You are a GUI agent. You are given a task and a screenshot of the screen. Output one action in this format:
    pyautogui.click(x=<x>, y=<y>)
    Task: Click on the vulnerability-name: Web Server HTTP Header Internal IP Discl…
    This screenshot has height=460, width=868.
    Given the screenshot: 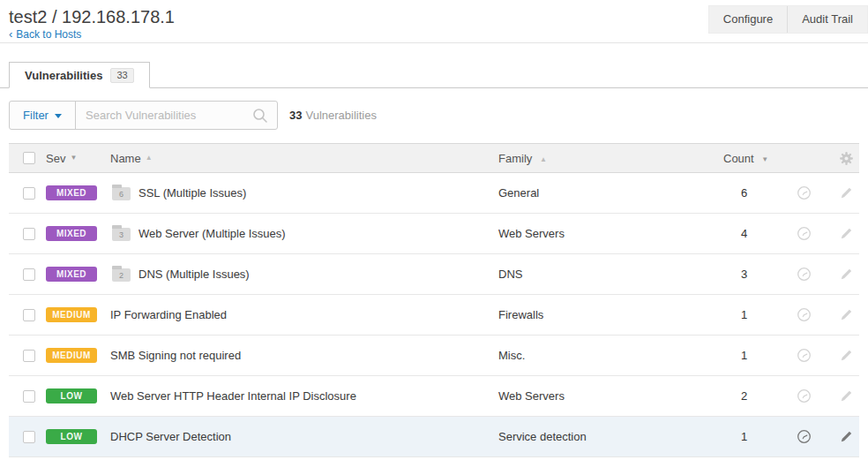 What is the action you would take?
    pyautogui.click(x=233, y=396)
    